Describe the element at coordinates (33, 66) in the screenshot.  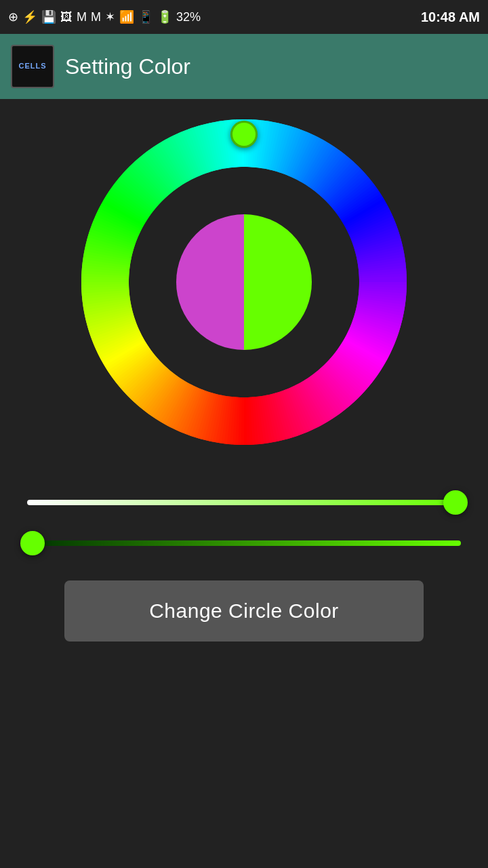
I see `app-icon-label: CELLS` at that location.